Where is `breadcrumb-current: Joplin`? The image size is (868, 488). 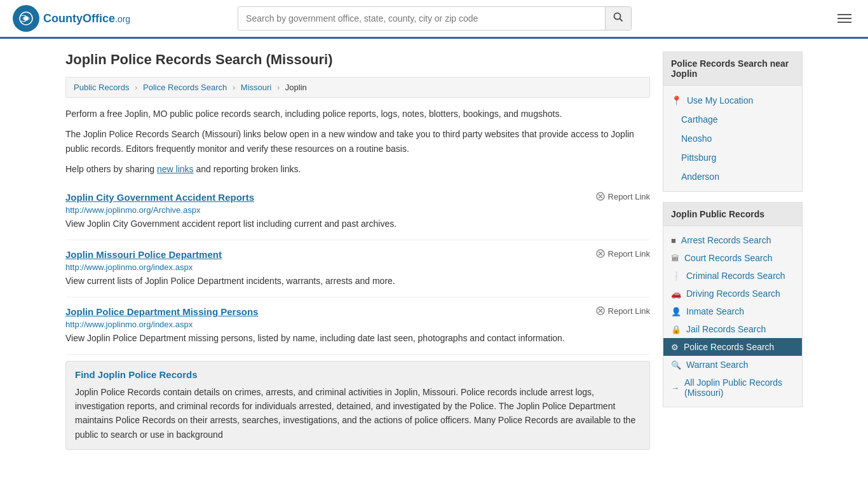 breadcrumb-current: Joplin is located at coordinates (296, 88).